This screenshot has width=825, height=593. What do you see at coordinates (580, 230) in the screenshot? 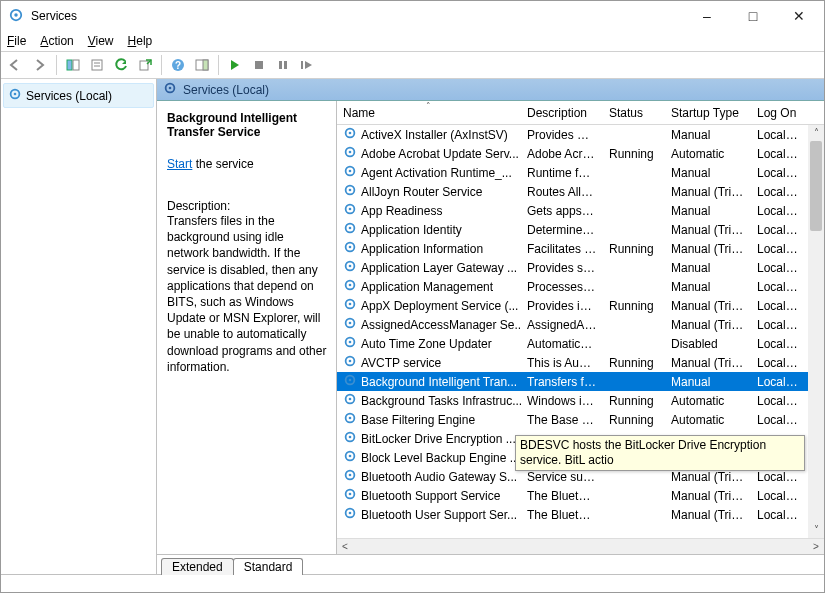
I see `service-row: Application IdentityDetermines ...Manual…` at bounding box center [580, 230].